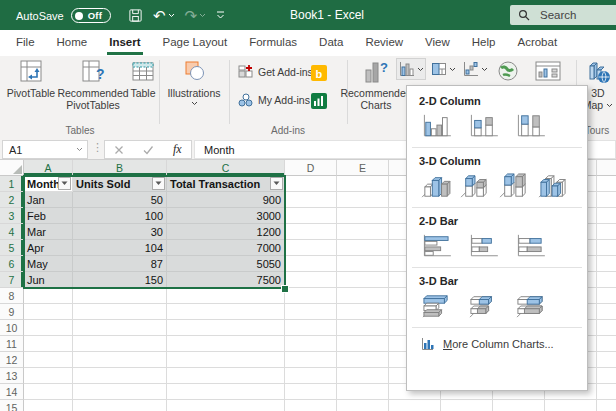 The height and width of the screenshot is (411, 616). Describe the element at coordinates (226, 168) in the screenshot. I see `column-header-C: C` at that location.